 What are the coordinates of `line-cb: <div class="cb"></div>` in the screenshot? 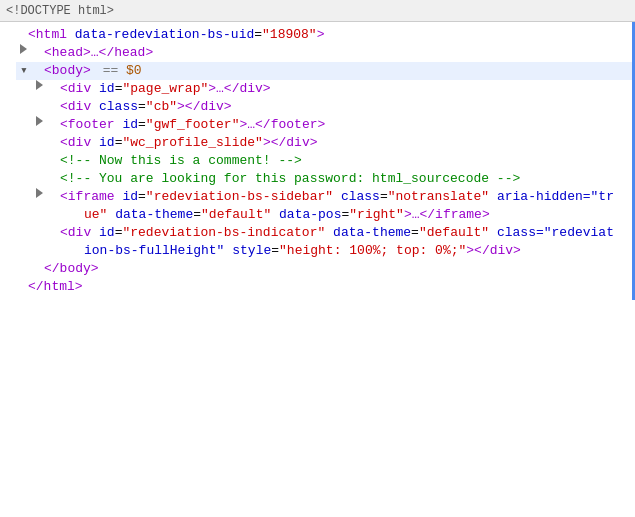 It's located at (318, 107).